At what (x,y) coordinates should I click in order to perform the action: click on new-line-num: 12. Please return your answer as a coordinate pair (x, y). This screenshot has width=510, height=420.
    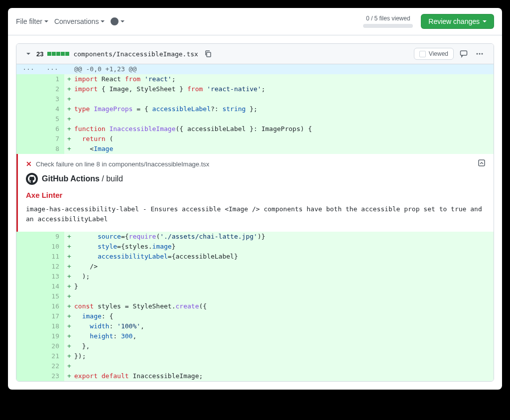
    Looking at the image, I should click on (52, 267).